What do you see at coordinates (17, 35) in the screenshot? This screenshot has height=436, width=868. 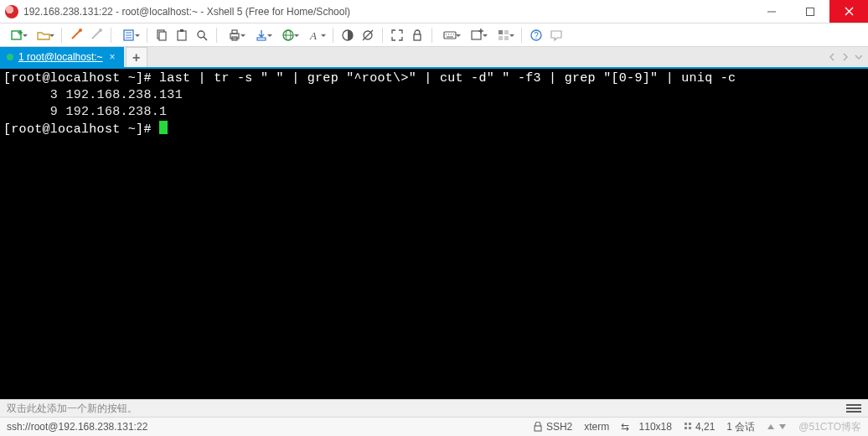 I see `new-session-button` at bounding box center [17, 35].